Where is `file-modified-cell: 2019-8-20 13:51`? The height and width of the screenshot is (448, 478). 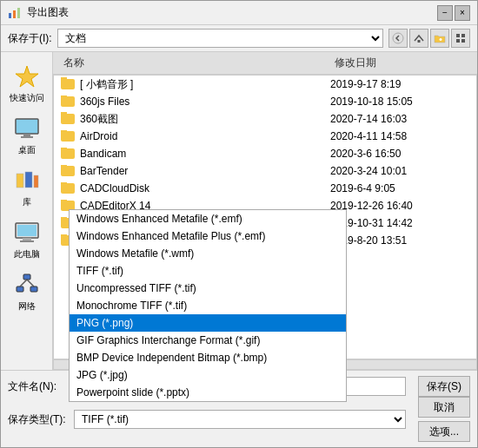
file-modified-cell: 2019-8-20 13:51 is located at coordinates (400, 240).